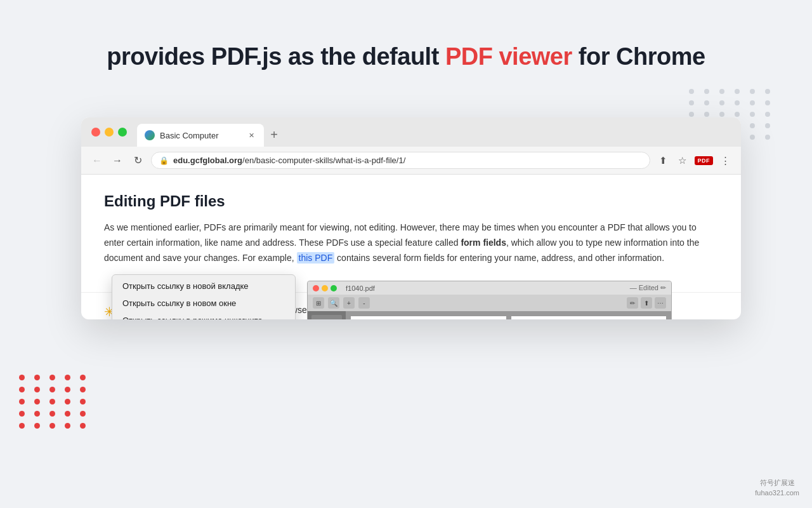  I want to click on pdf-window-title: f1040.pdf, so click(486, 288).